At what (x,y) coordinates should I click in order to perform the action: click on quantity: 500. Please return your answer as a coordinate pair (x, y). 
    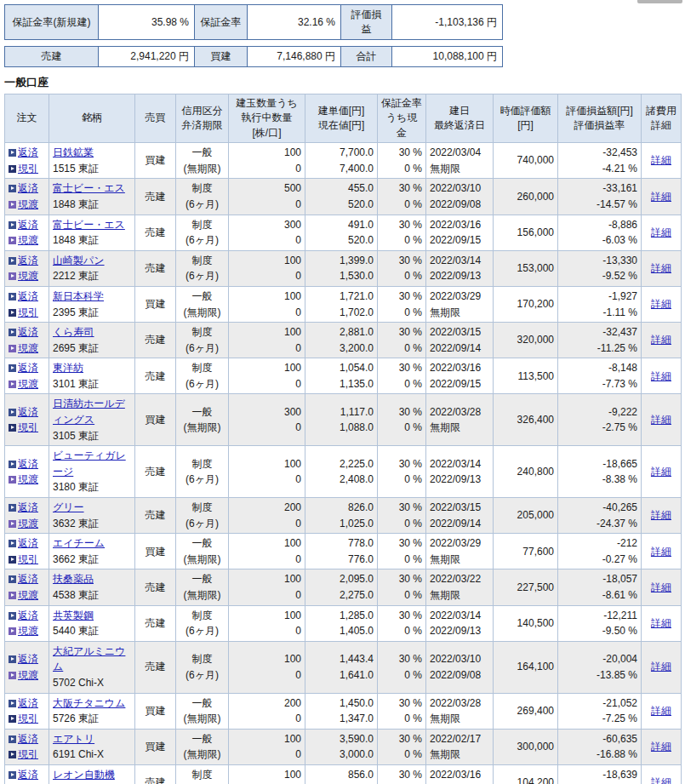
    Looking at the image, I should click on (267, 189).